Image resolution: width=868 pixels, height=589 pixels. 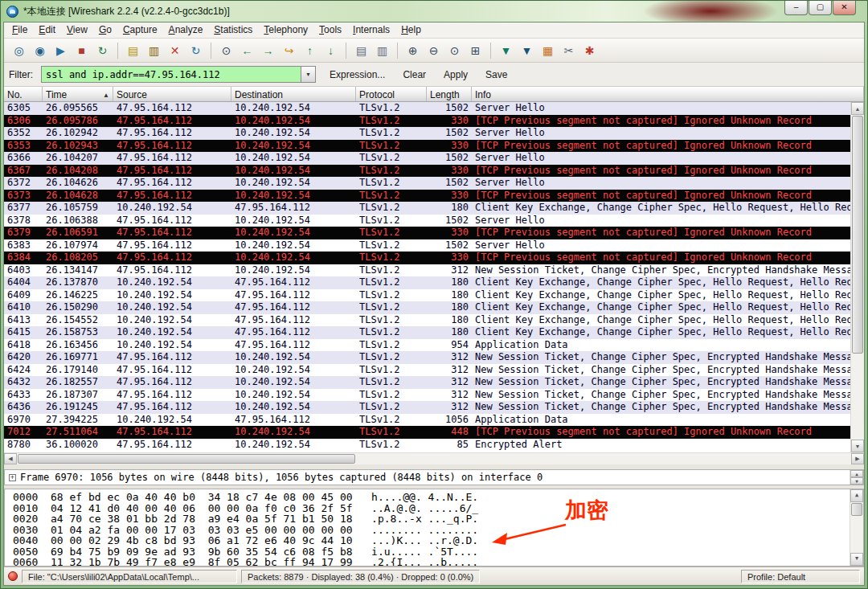 I want to click on packet-row-6415: 641526.15875310.240.192.5447.95.164.112T…, so click(x=428, y=333).